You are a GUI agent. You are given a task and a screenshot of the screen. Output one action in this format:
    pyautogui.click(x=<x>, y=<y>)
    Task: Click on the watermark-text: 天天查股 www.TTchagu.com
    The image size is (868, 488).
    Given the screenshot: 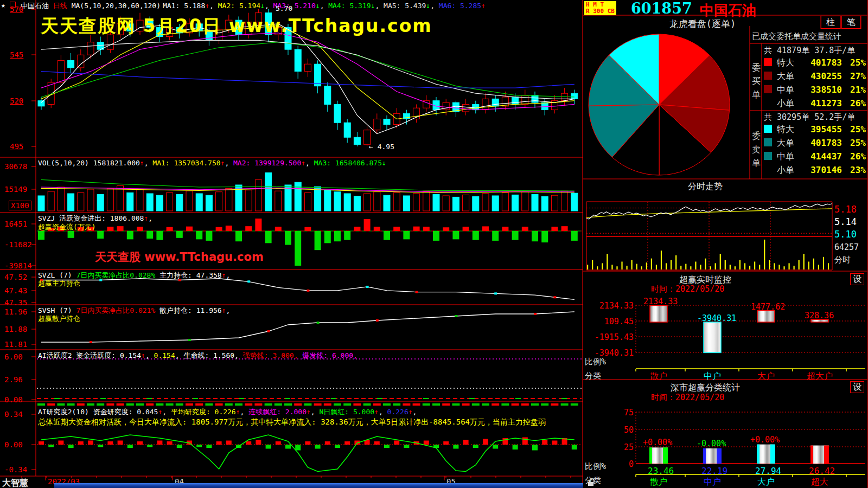 What is the action you would take?
    pyautogui.click(x=179, y=257)
    